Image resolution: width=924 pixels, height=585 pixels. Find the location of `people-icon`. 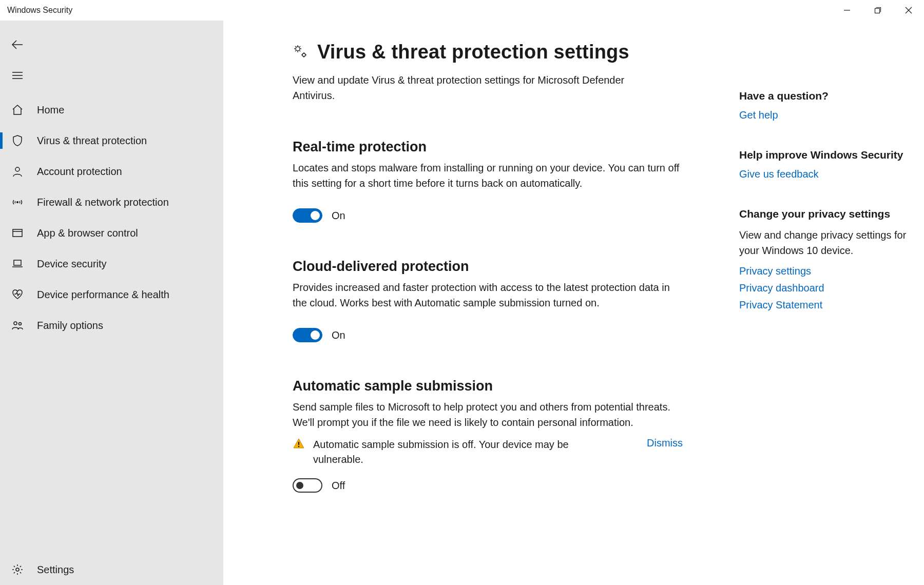

people-icon is located at coordinates (17, 325).